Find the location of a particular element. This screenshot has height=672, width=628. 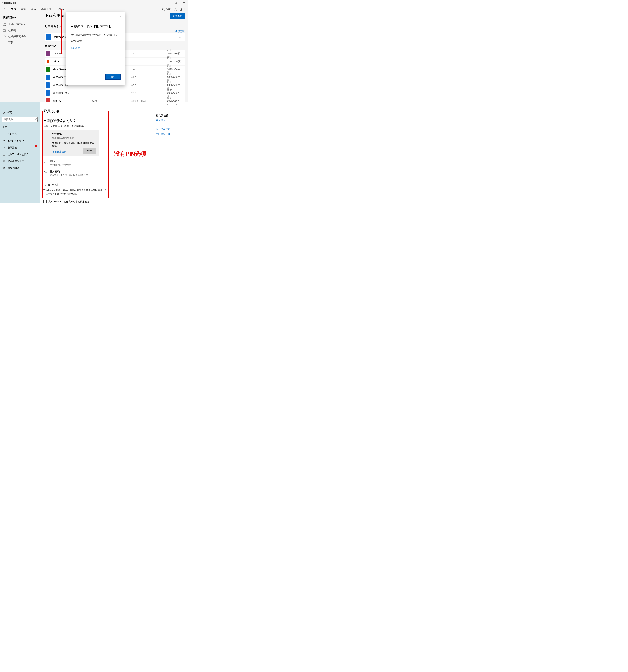

leftnav-item-all: 全部已拥有项目 is located at coordinates (23, 24).